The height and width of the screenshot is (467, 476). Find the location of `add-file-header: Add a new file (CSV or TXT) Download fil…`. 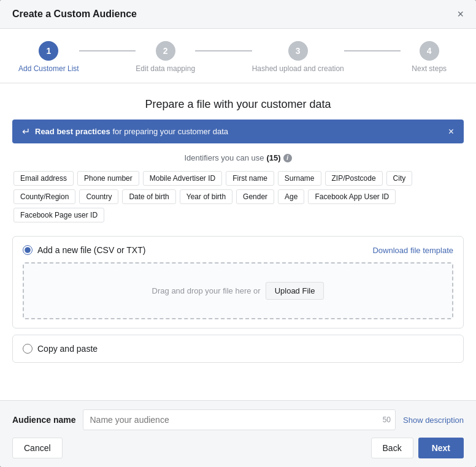

add-file-header: Add a new file (CSV or TXT) Download fil… is located at coordinates (238, 250).